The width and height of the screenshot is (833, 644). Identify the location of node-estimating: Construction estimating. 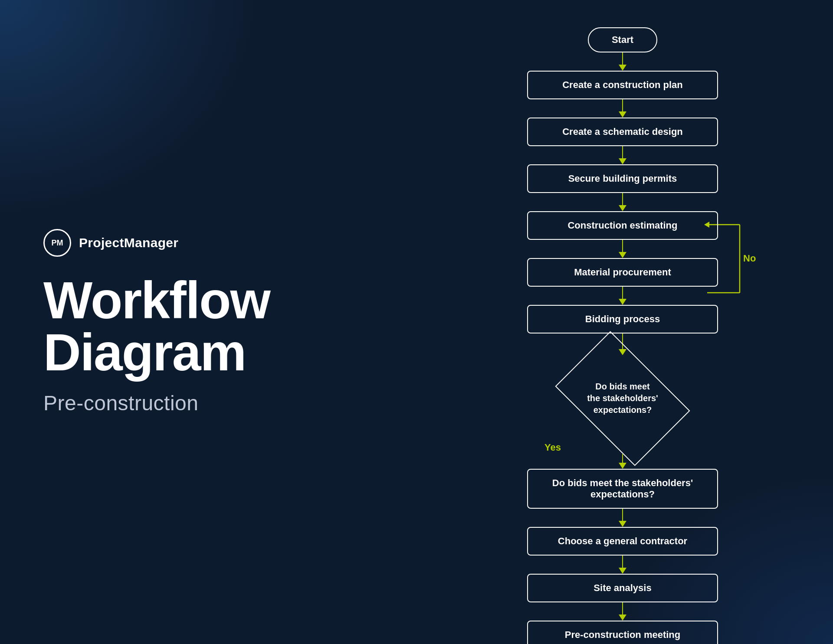
(623, 226).